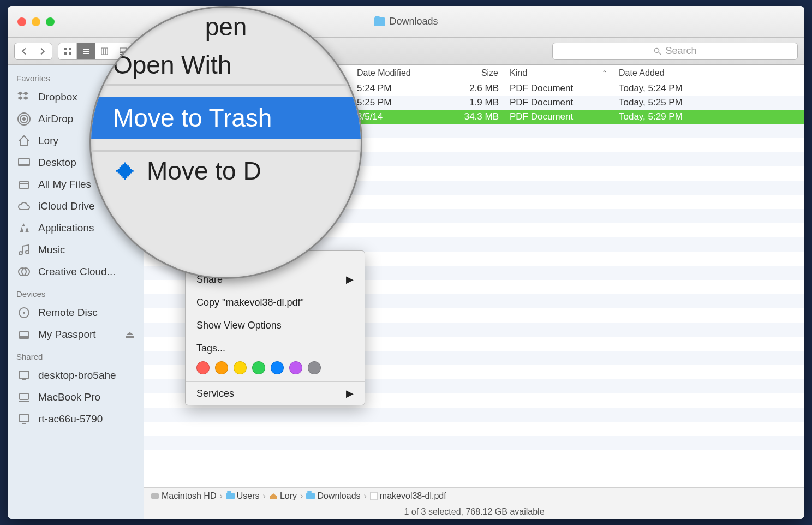  What do you see at coordinates (64, 184) in the screenshot?
I see `sidebar-item-label: All My Files` at bounding box center [64, 184].